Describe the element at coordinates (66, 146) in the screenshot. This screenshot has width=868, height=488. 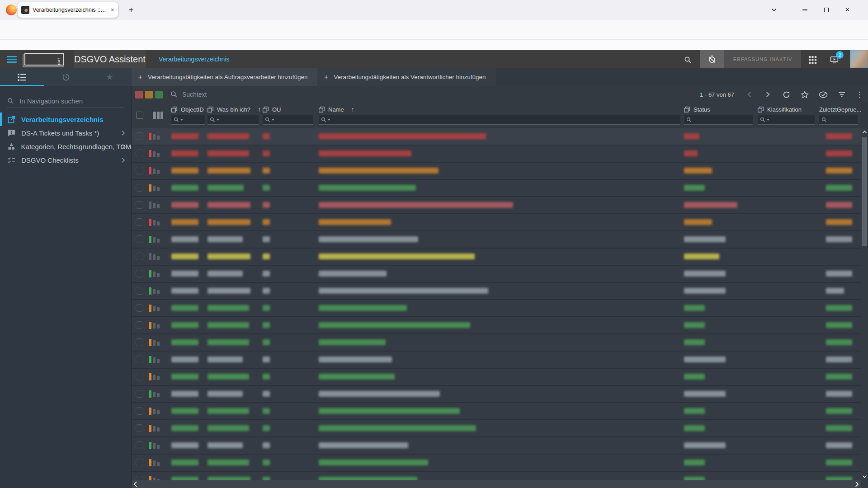
I see `sidebar-item-kategorien: Kategorien, Rechtsgrundlagen, TOMs` at that location.